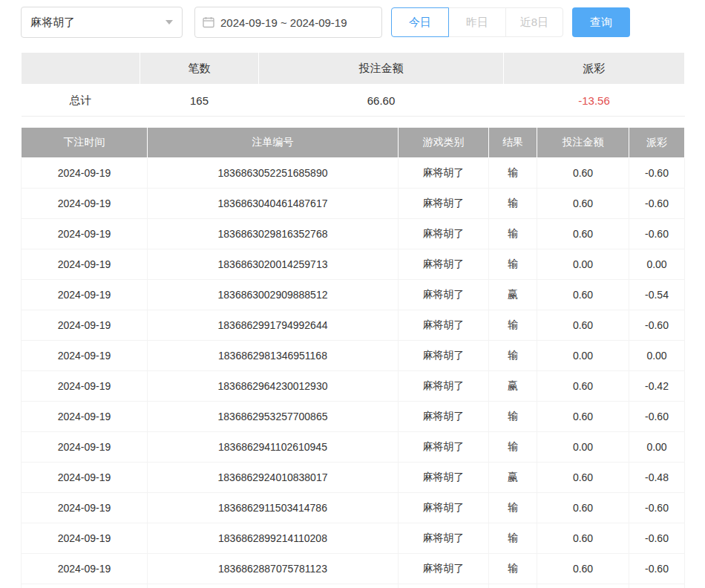  I want to click on table-row: 2024-09-191836863029816352768麻将胡了输0.60-0…, so click(353, 235).